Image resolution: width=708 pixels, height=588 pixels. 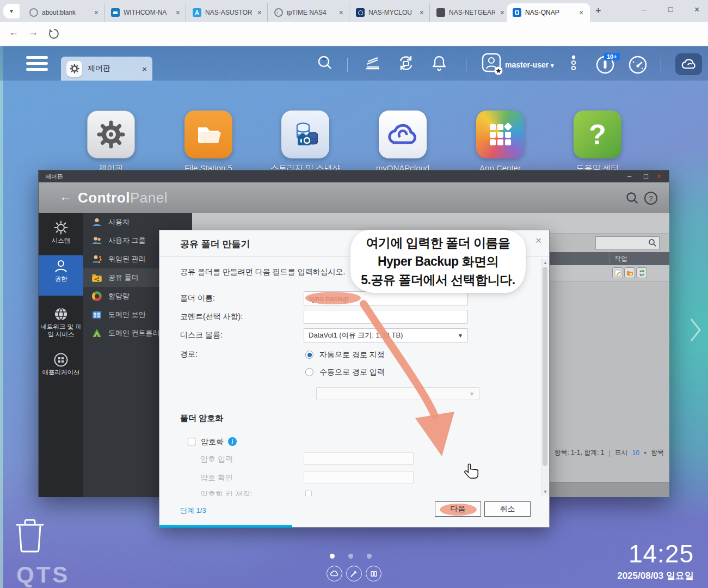 What do you see at coordinates (350, 556) in the screenshot?
I see `desktop-page-dots` at bounding box center [350, 556].